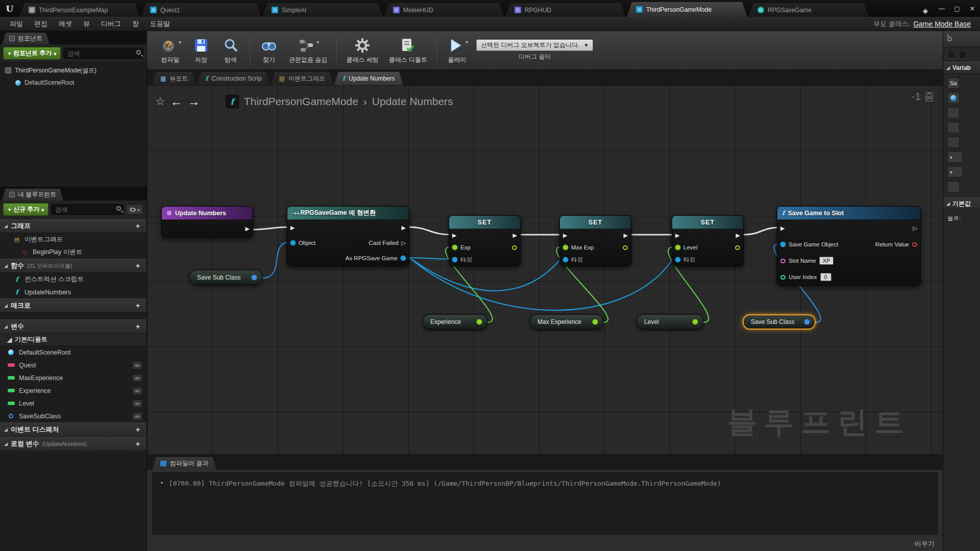 The width and height of the screenshot is (980, 551). Describe the element at coordinates (87, 24) in the screenshot. I see `menu-item-뷰: 뷰` at that location.